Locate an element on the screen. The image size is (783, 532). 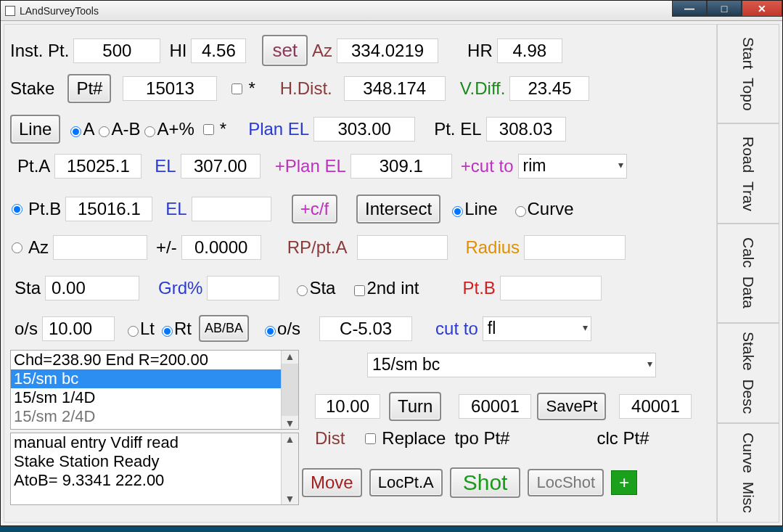
ptel-label: Pt. EL is located at coordinates (457, 129).